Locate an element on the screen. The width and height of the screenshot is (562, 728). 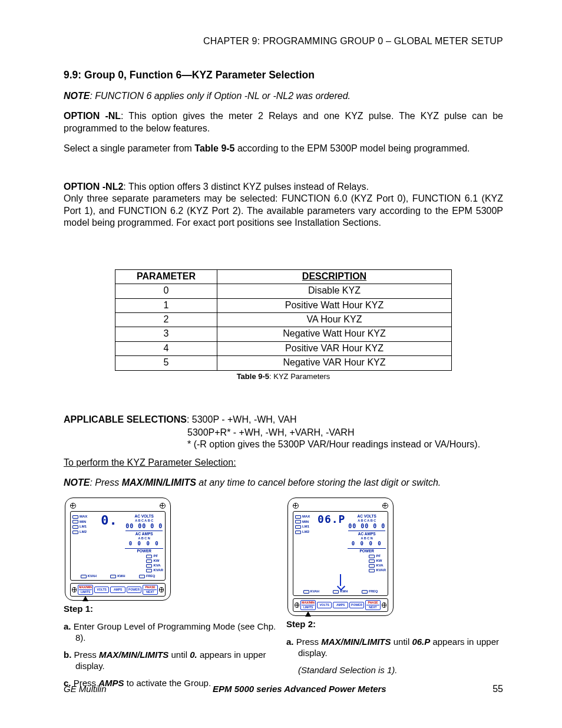
table-cell: Positive VAR Hour KYZ is located at coordinates (335, 348).